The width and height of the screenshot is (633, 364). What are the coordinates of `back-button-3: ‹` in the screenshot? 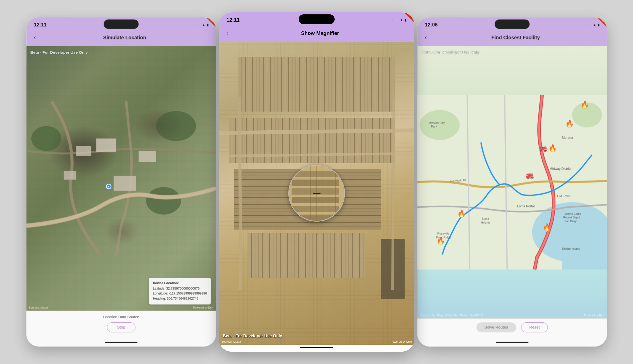 It's located at (425, 38).